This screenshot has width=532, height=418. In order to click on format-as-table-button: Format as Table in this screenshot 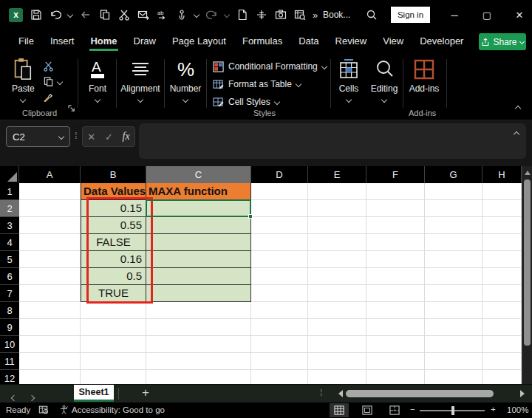, I will do `click(270, 84)`.